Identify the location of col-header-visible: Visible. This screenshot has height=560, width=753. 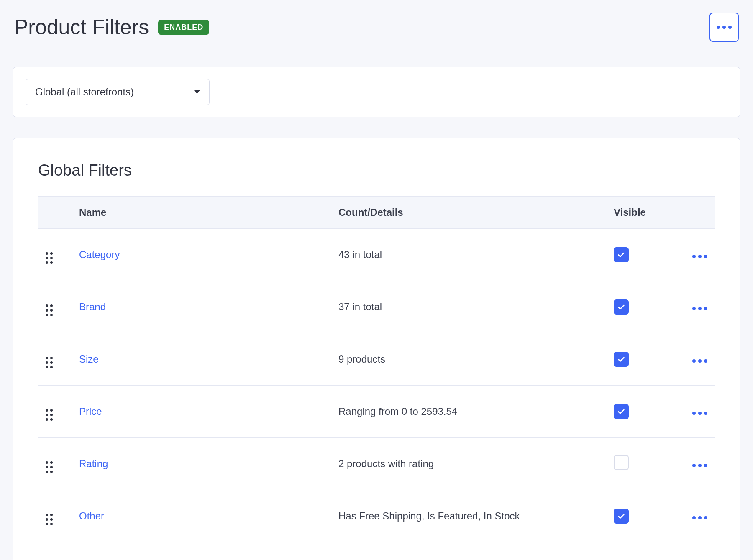
(640, 212).